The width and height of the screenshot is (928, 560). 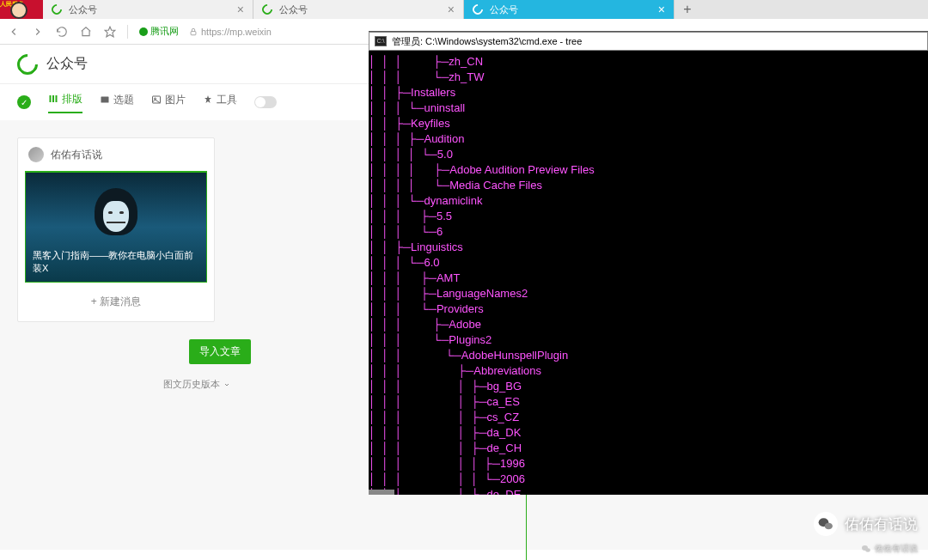 What do you see at coordinates (230, 32) in the screenshot?
I see `url-text: https://mp.weixin` at bounding box center [230, 32].